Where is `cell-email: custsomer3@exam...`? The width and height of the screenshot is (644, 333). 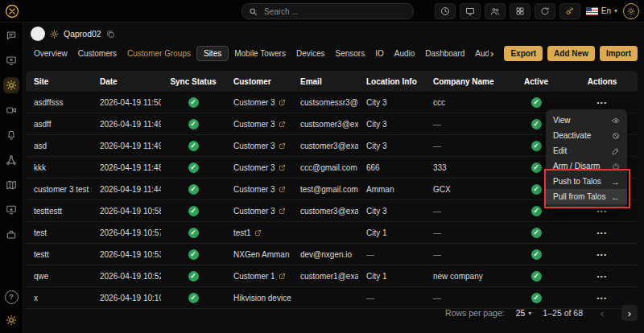
cell-email: custsomer3@exam... is located at coordinates (325, 124).